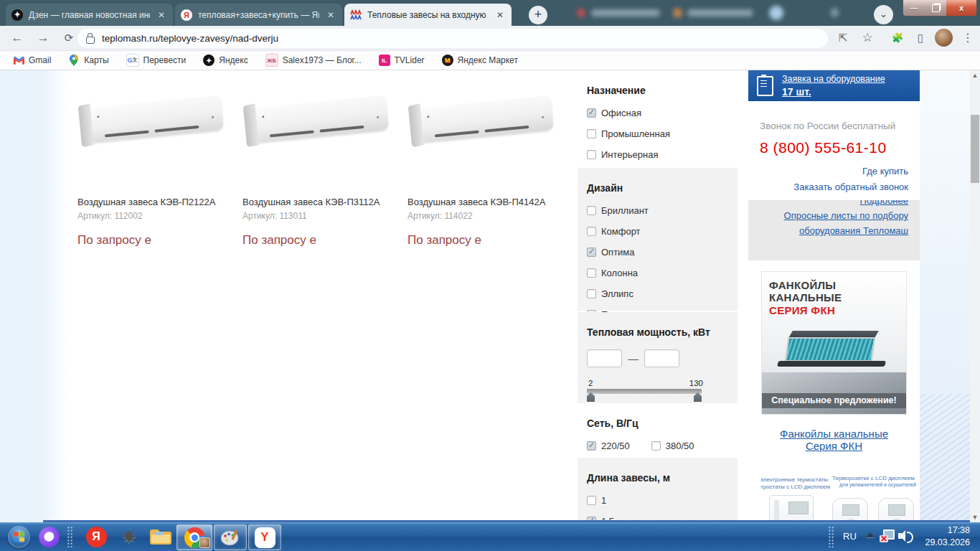  What do you see at coordinates (834, 92) in the screenshot?
I see `equipment-request-qty: 17 шт.` at bounding box center [834, 92].